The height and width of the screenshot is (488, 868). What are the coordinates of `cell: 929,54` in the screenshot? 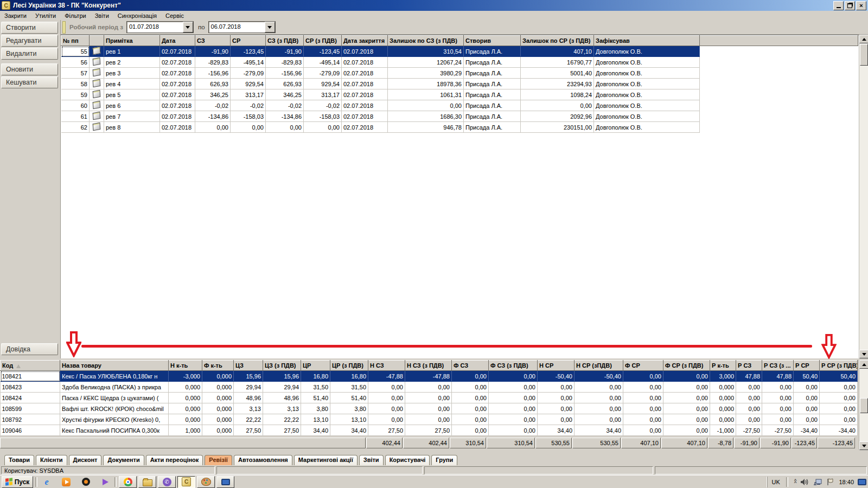 It's located at (248, 84).